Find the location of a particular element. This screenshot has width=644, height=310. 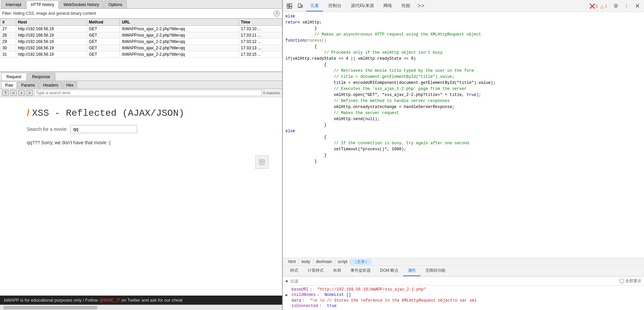

table-row: 27http://192.168.56.19GET/bWAPP/xss_ajax… is located at coordinates (141, 29).